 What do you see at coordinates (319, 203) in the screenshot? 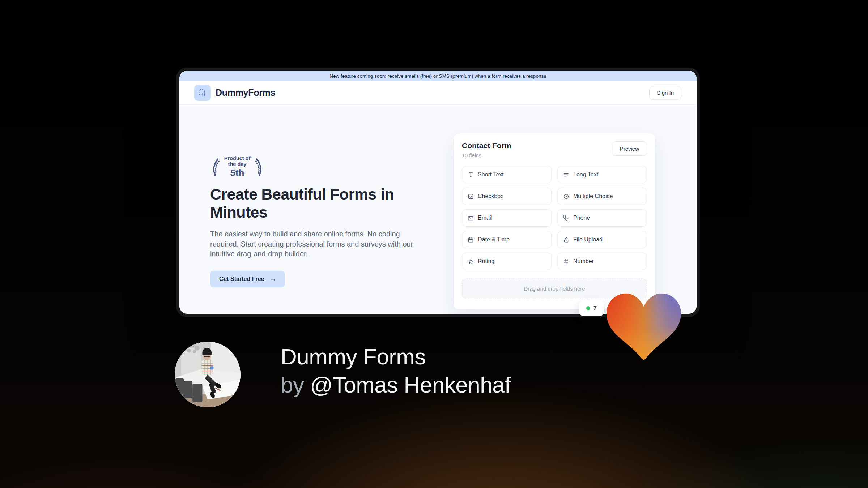
I see `hero-title: Create Beautiful Forms in Minutes` at bounding box center [319, 203].